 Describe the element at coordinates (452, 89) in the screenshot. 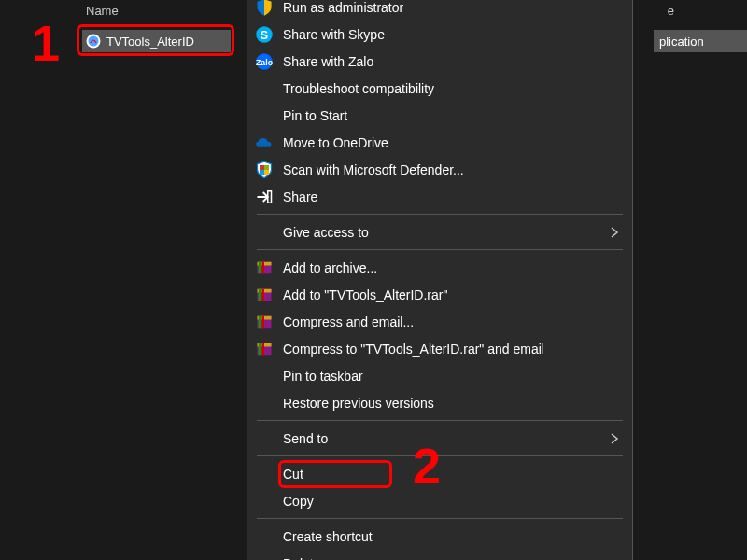

I see `menu-label: Troubleshoot compatibility` at that location.